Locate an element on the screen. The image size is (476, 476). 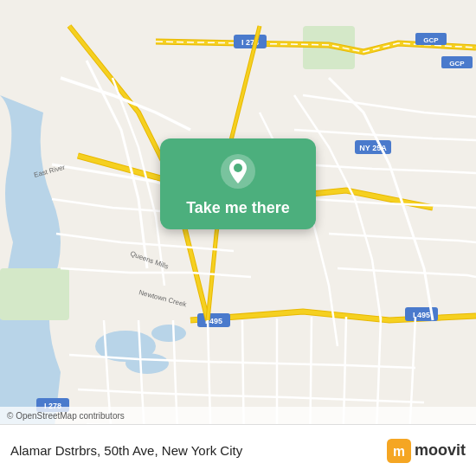
location-label: Alamar Dstrbrs, 50th Ave, New York City is located at coordinates (199, 450).